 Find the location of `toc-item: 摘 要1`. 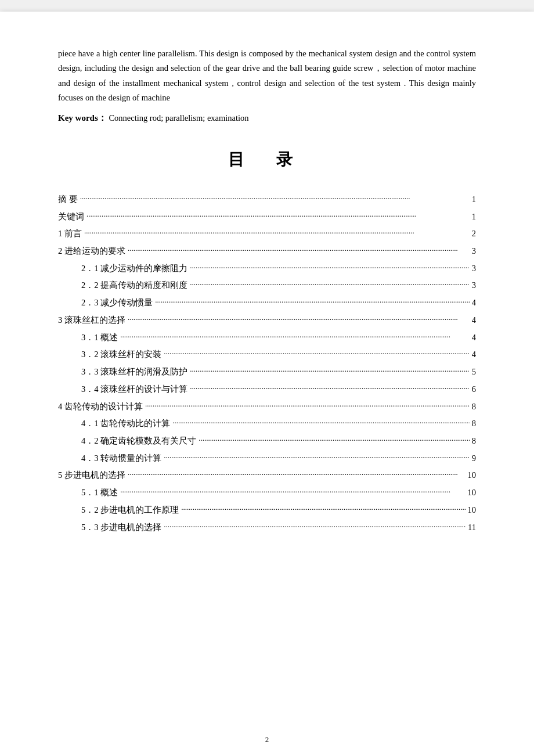

toc-item: 摘 要1 is located at coordinates (267, 200).